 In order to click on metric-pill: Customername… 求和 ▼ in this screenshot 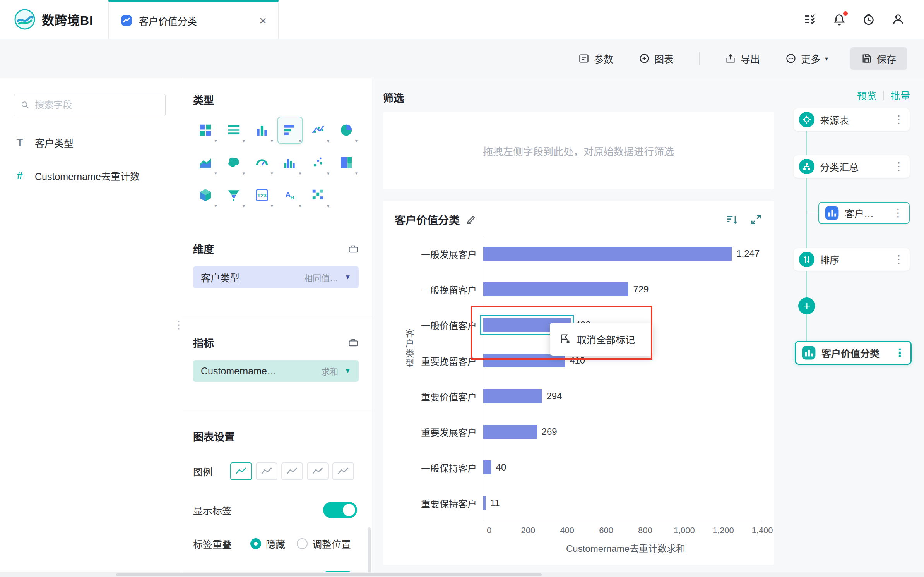, I will do `click(276, 371)`.